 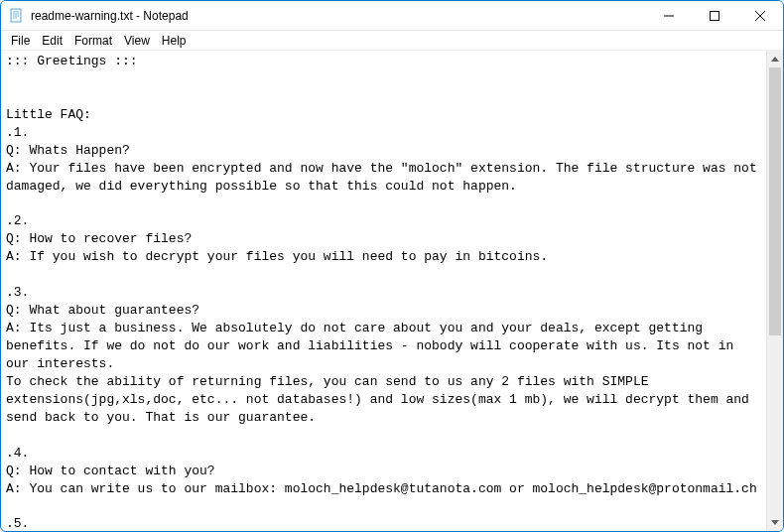 I want to click on menu-view: View, so click(x=137, y=41).